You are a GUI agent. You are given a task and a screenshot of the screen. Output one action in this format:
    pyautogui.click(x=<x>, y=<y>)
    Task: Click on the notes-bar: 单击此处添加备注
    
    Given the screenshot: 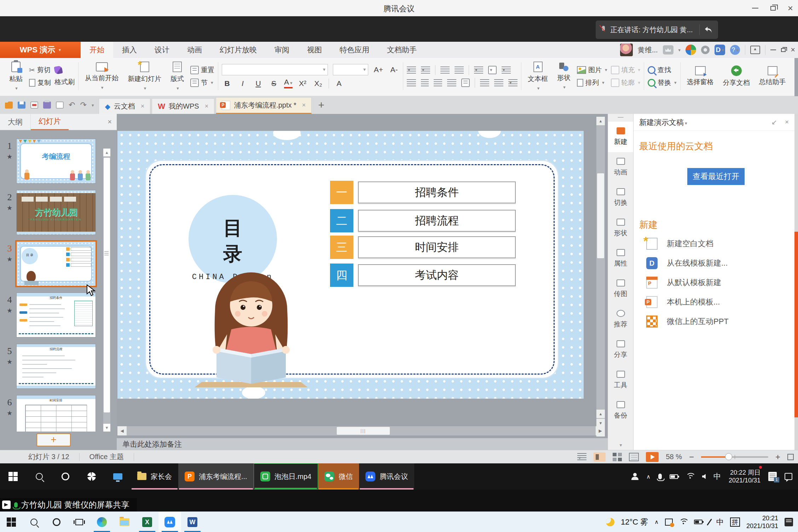 What is the action you would take?
    pyautogui.click(x=362, y=444)
    